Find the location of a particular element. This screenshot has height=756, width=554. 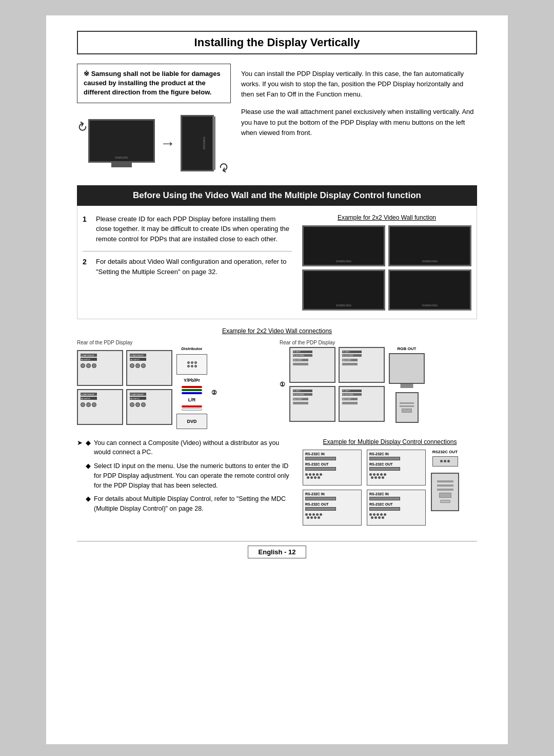

vertical-monitor: SAMSUNG is located at coordinates (197, 143).